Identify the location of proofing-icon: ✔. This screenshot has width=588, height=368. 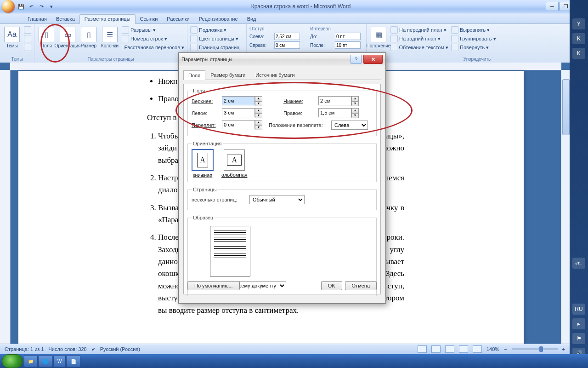
(94, 350).